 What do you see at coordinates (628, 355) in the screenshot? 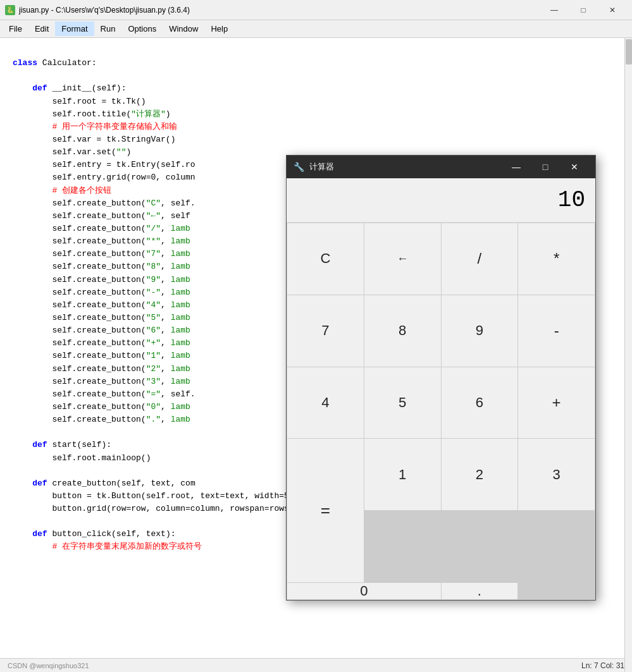
I see `scrollbar-right` at bounding box center [628, 355].